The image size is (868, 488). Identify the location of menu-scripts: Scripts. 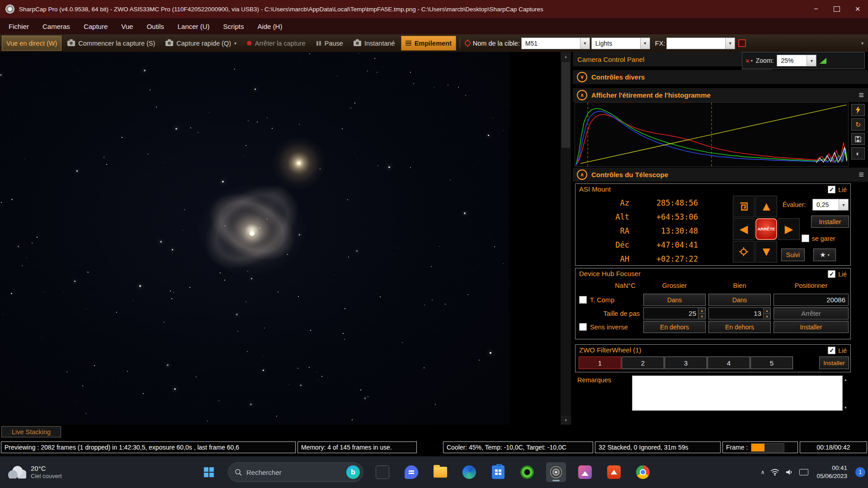
(234, 26).